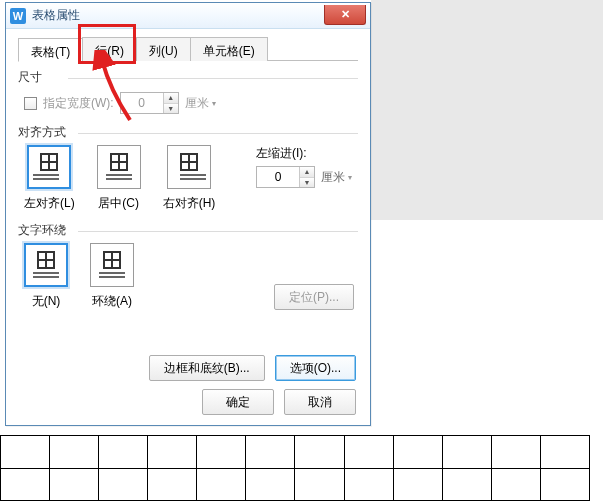  I want to click on options-button: 选项(O)..., so click(316, 368).